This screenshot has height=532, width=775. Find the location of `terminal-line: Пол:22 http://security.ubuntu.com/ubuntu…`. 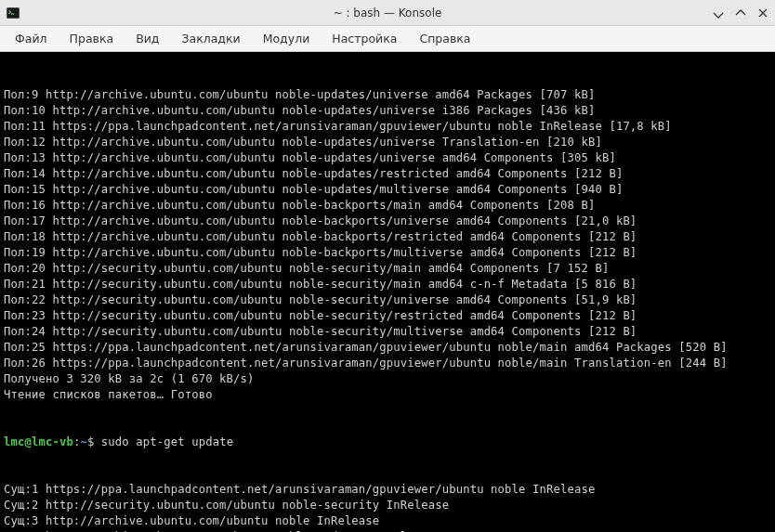

terminal-line: Пол:22 http://security.ubuntu.com/ubuntu… is located at coordinates (388, 301).